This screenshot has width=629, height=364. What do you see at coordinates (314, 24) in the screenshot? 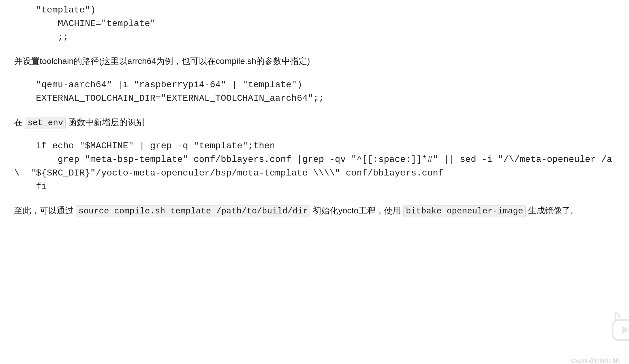
I see `code-text: "template") MACHINE="template" ;;` at bounding box center [314, 24].